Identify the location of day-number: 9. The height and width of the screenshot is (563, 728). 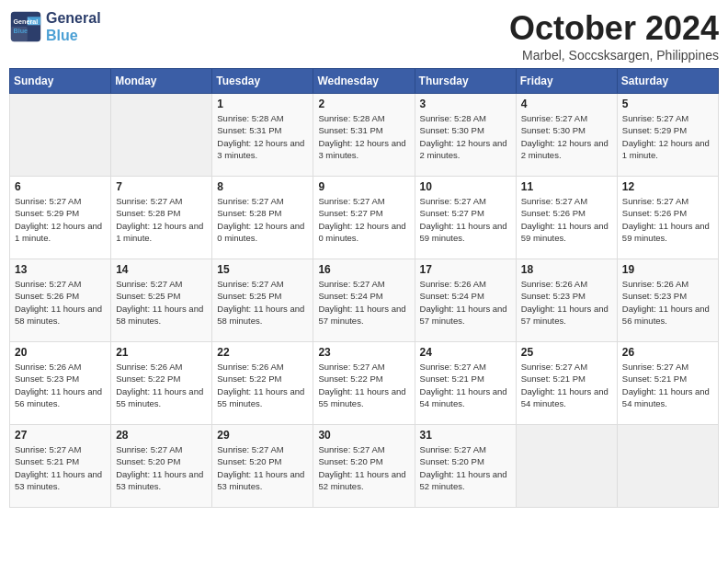
(364, 187).